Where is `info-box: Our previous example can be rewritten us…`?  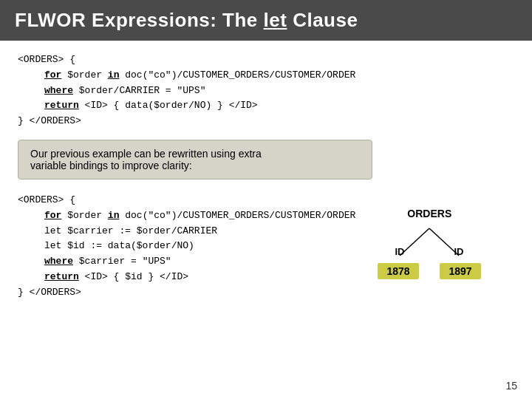 info-box: Our previous example can be rewritten us… is located at coordinates (195, 160).